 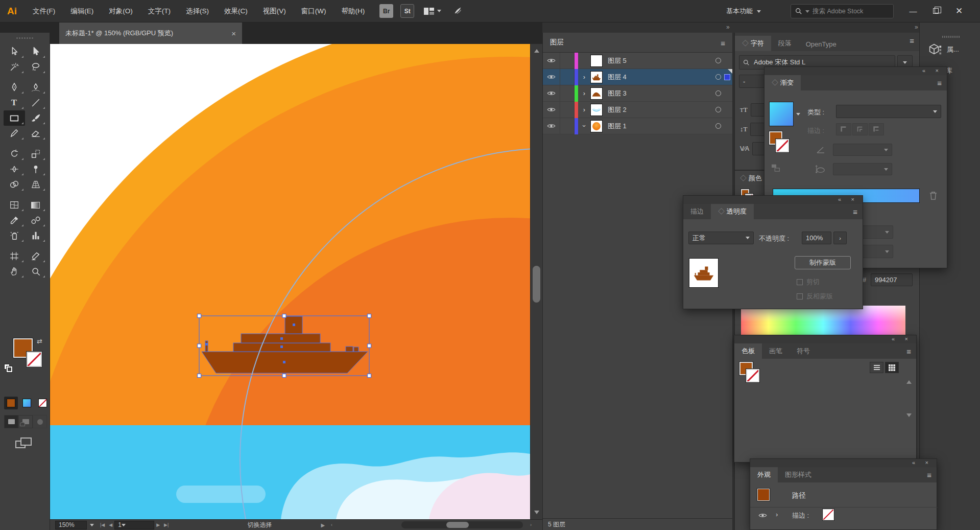 What do you see at coordinates (842, 11) in the screenshot?
I see `adobe-stock-search: 搜索 Adobe Stock` at bounding box center [842, 11].